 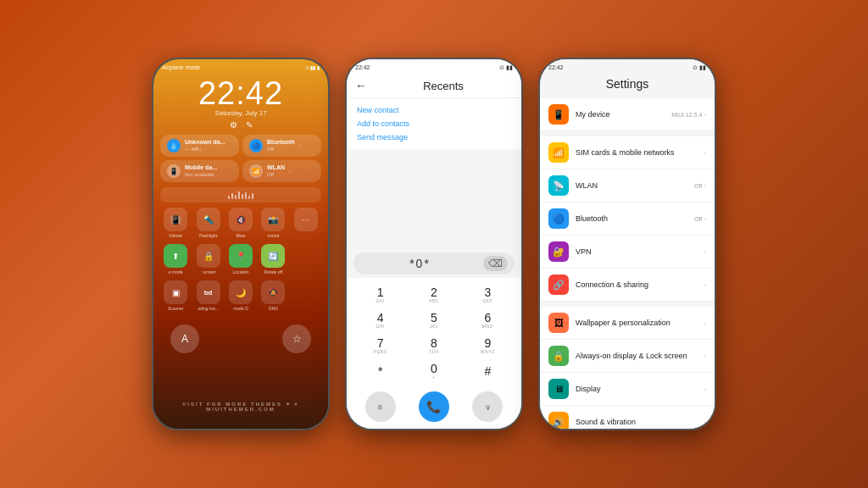 I want to click on dial-5: 5 JKL, so click(x=434, y=320).